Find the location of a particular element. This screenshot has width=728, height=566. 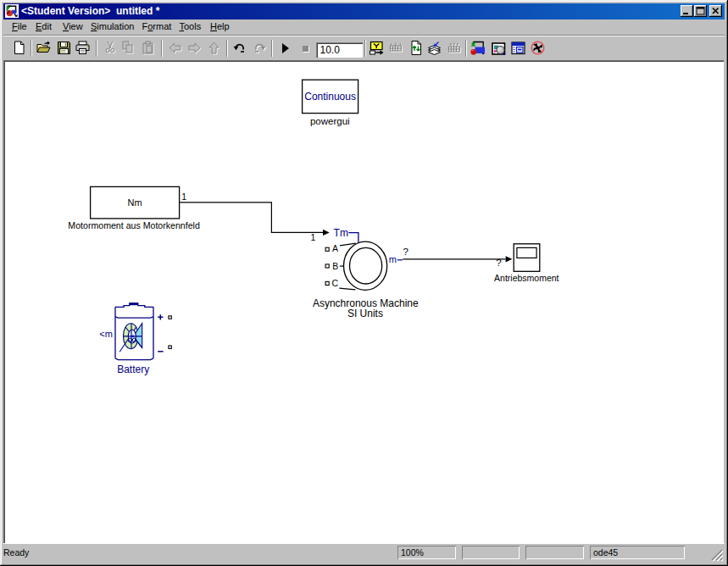

svg-text: A is located at coordinates (336, 248).